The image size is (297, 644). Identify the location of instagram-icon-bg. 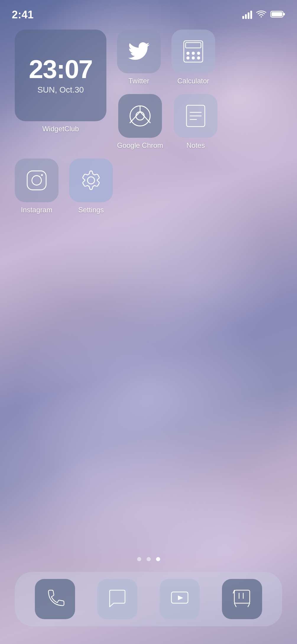
(37, 180).